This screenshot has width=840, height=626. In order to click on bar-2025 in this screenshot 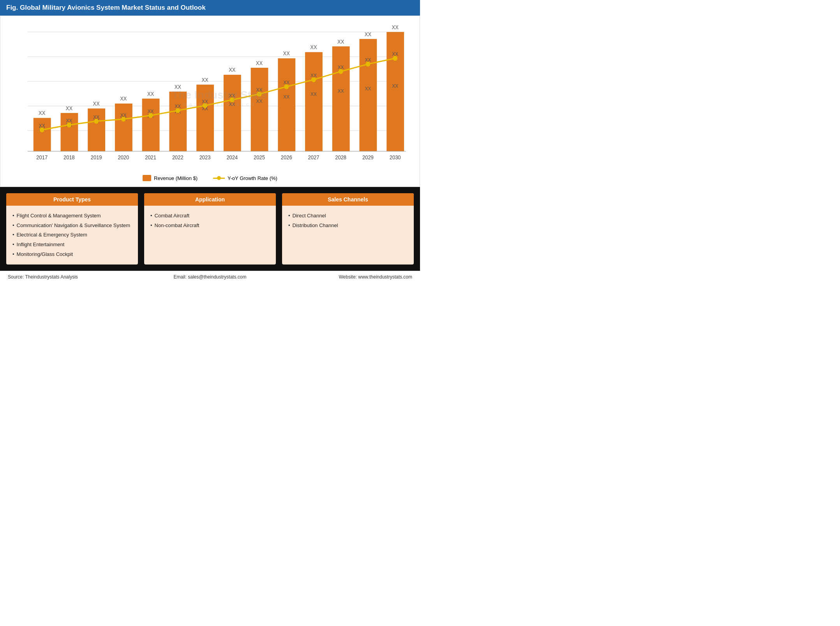, I will do `click(259, 109)`.